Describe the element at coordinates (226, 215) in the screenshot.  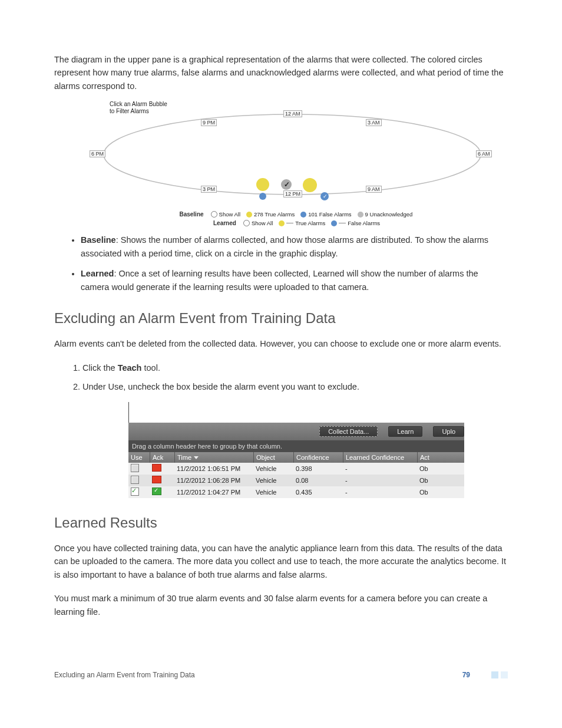
I see `legend-baseline-showall: Show All` at that location.